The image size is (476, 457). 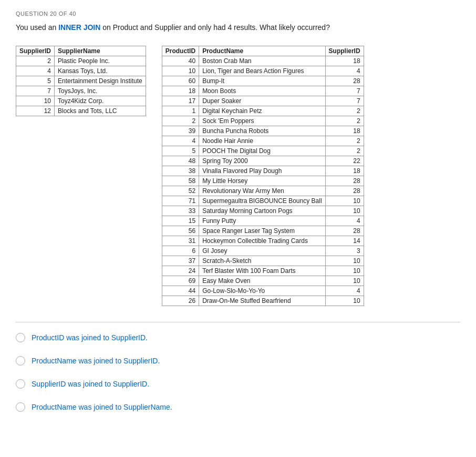 I want to click on product-id-cell: 38, so click(x=180, y=171).